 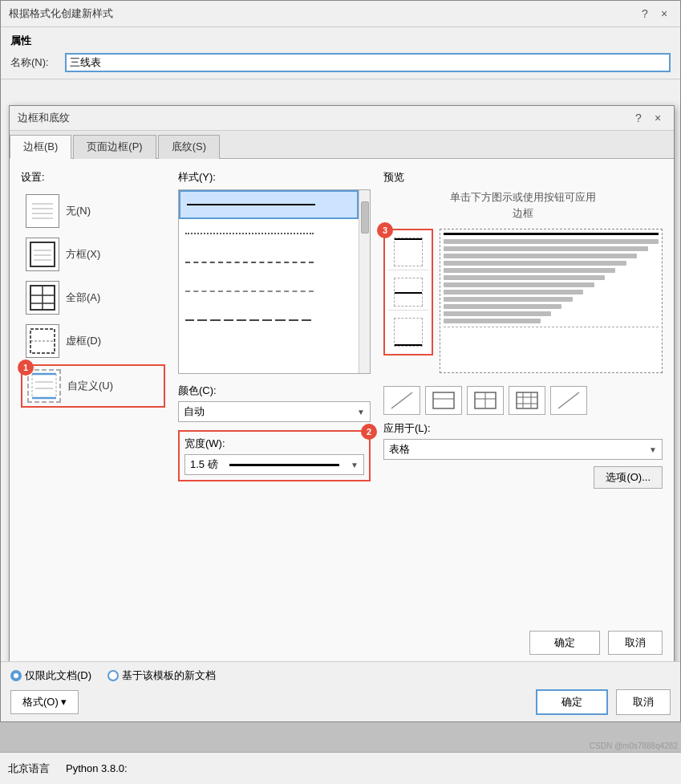 I want to click on main-dialog-bottom: 仅限此文档(D) 基于该模板的新文档 格式(O) ▾ 确定 取消, so click(x=340, y=692).